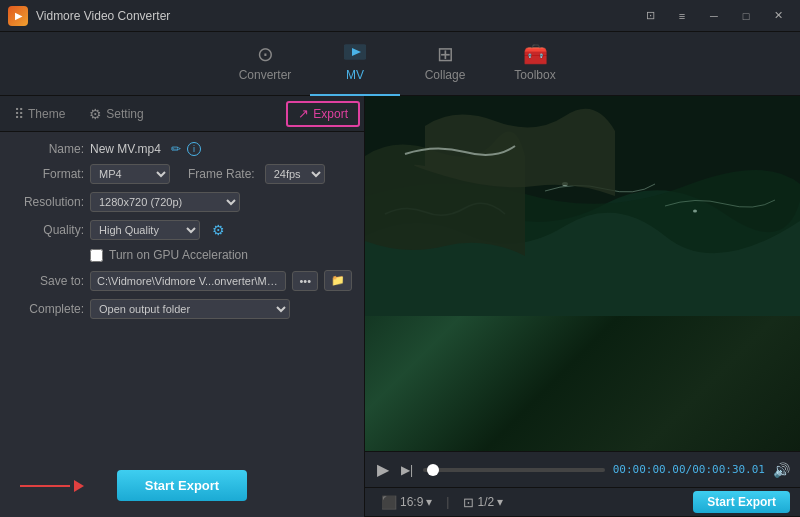  What do you see at coordinates (336, 16) in the screenshot?
I see `app-title: Vidmore Video Converter` at bounding box center [336, 16].